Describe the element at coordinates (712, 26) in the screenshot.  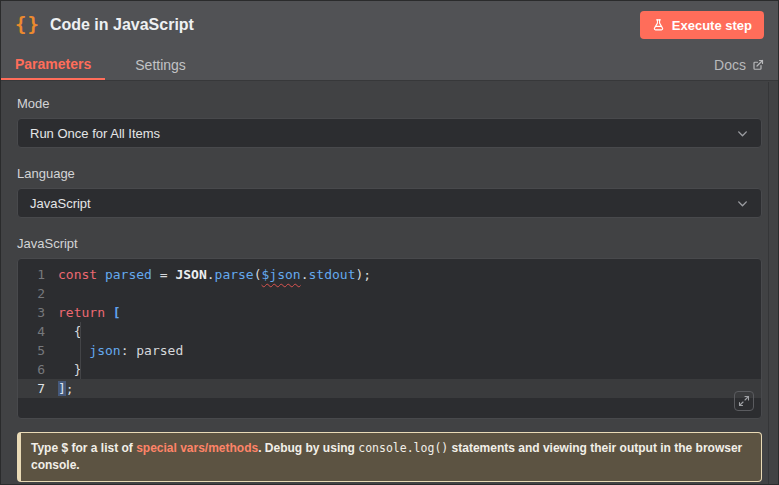
I see `execute-step-label: Execute step` at that location.